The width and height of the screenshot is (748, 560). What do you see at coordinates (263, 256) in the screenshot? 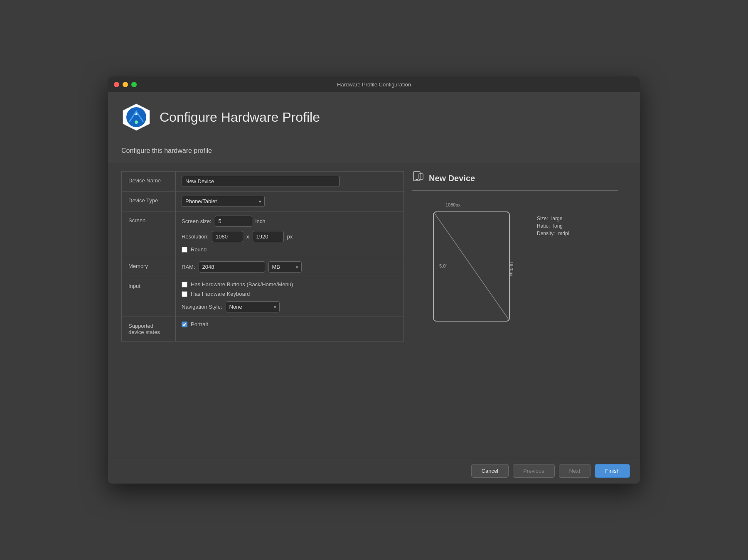
I see `config-table: Device Name Device Type Phone/Tablet Tab…` at bounding box center [263, 256].